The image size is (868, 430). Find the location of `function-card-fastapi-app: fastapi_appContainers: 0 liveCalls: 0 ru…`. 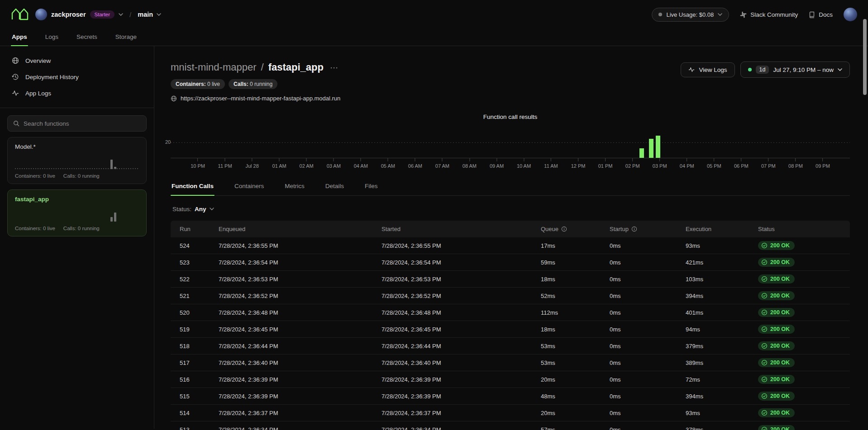

function-card-fastapi-app: fastapi_appContainers: 0 liveCalls: 0 ru… is located at coordinates (77, 213).